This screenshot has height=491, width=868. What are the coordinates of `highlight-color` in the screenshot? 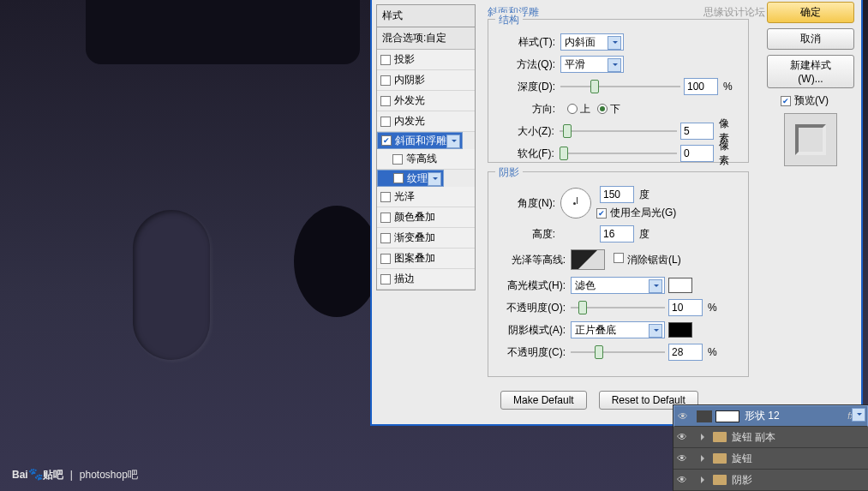 It's located at (680, 285).